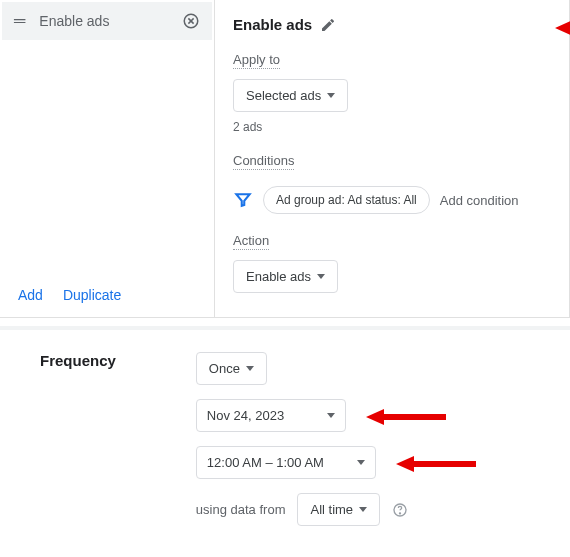 Image resolution: width=570 pixels, height=557 pixels. I want to click on action-section: Action Enable ads, so click(392, 262).